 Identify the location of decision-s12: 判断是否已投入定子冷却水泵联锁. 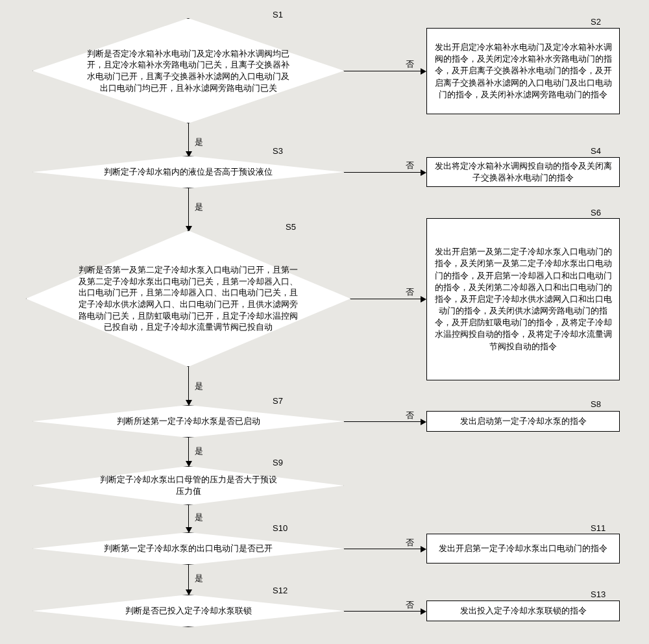
(188, 611).